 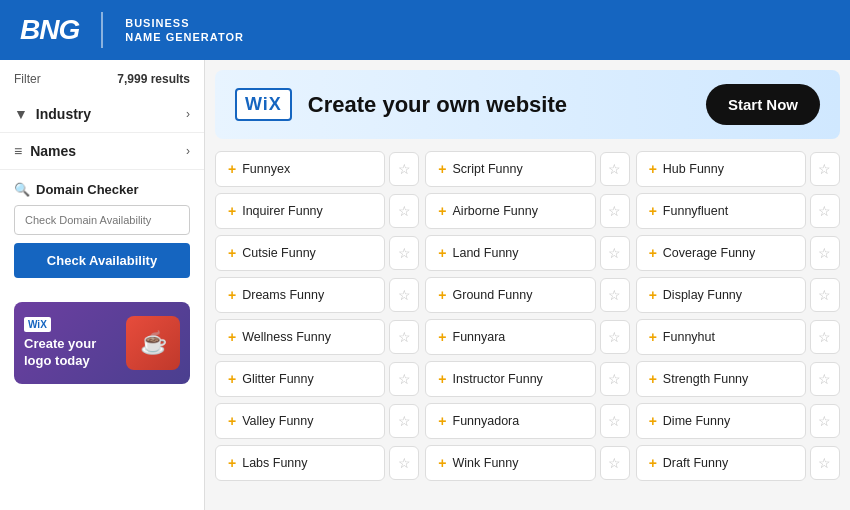 What do you see at coordinates (510, 295) in the screenshot?
I see `name-card: +Ground Funny` at bounding box center [510, 295].